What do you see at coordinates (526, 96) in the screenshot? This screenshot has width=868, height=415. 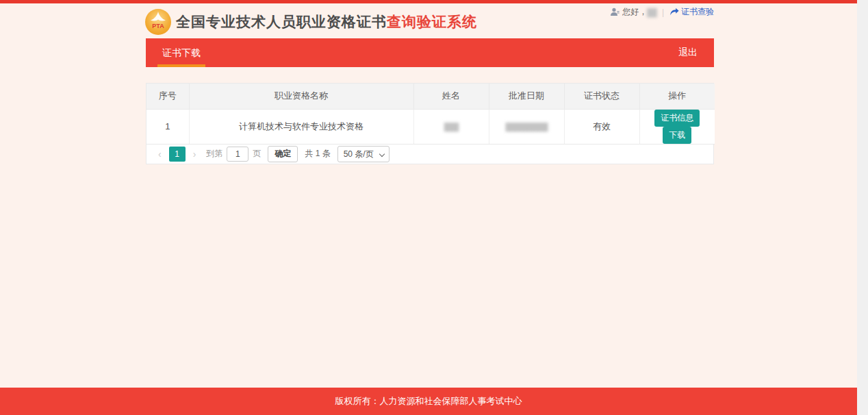 I see `col-header-date: 批准日期` at bounding box center [526, 96].